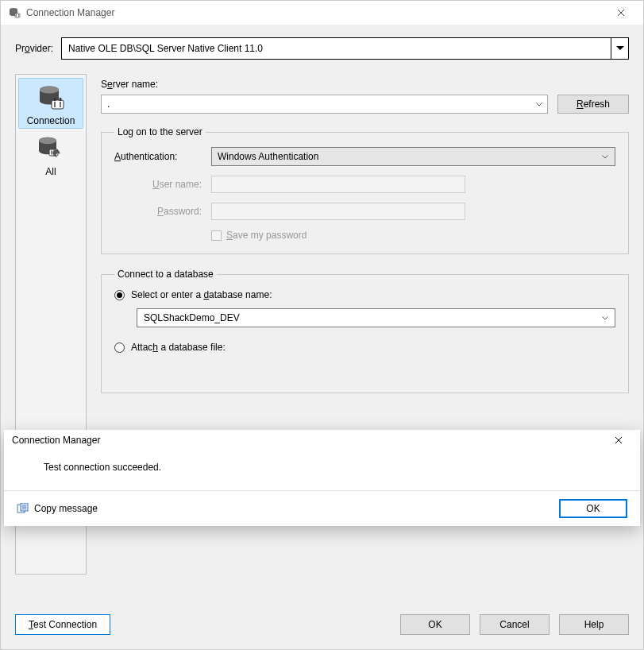 This screenshot has height=650, width=644. What do you see at coordinates (158, 184) in the screenshot?
I see `username-label: User name:` at bounding box center [158, 184].